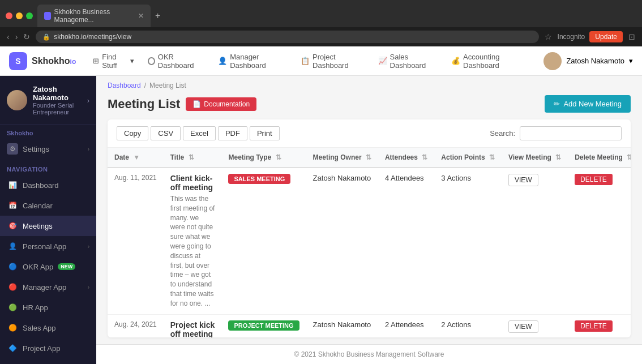 The width and height of the screenshot is (642, 364). I want to click on bookmark-icon: ☆, so click(548, 37).